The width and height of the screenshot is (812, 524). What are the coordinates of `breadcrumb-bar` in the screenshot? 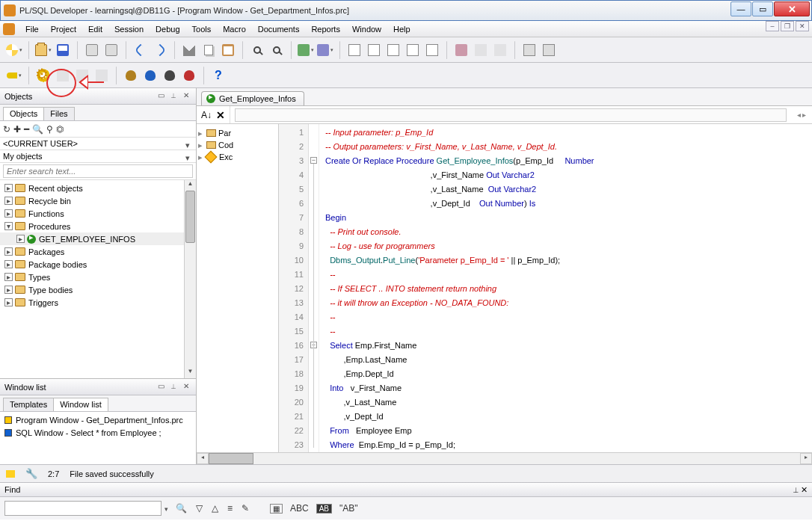 It's located at (511, 115).